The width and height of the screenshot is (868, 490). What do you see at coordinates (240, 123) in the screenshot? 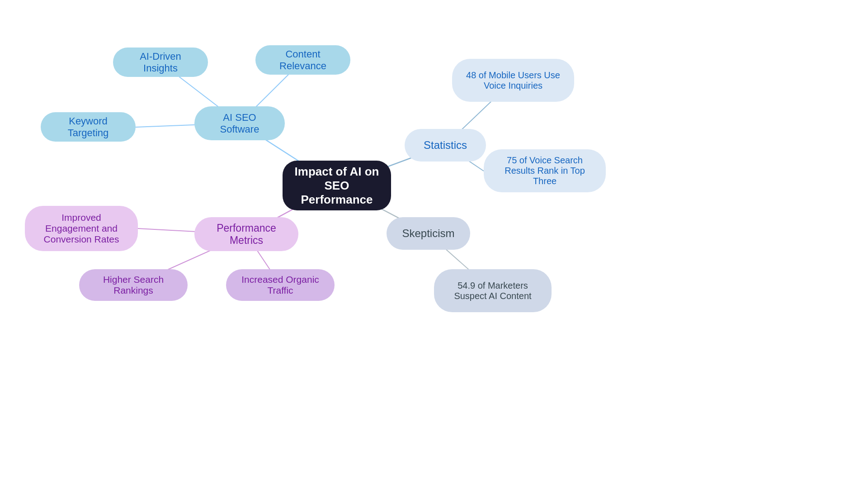
I see `ai-seo-software-node: AI SEO Software` at bounding box center [240, 123].